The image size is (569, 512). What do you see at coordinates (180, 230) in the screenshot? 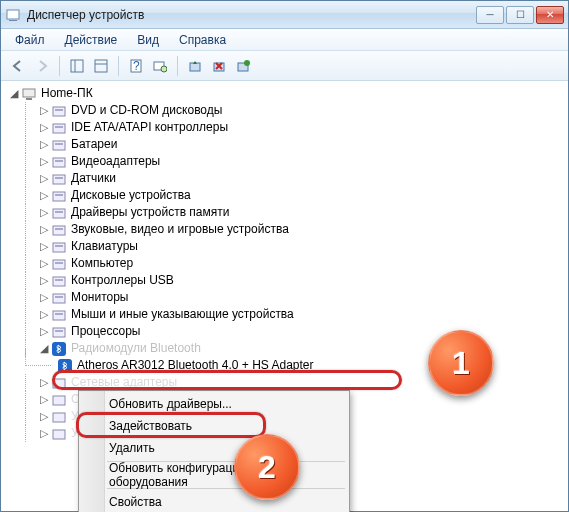
I see `tree-item: Звуковые, видео и игровые устройства` at bounding box center [180, 230].